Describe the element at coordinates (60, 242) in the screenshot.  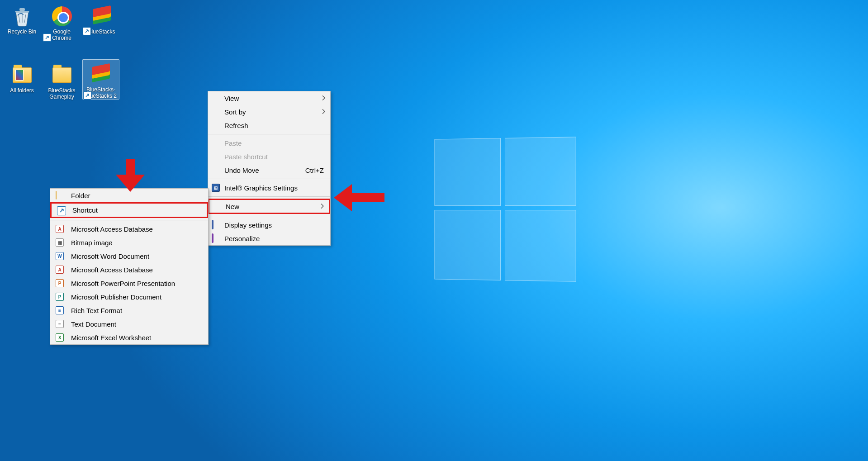
I see `bitmap-icon: ▦` at that location.